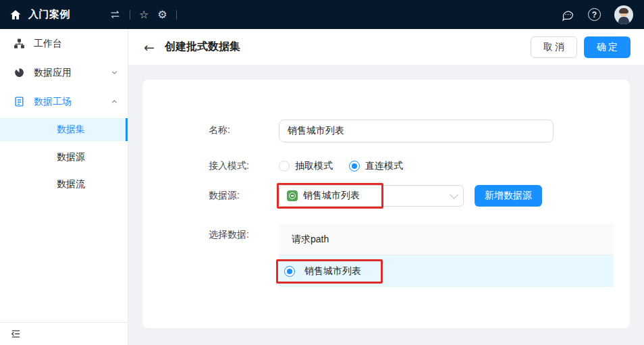  Describe the element at coordinates (53, 73) in the screenshot. I see `sidebar-item-label: 数据应用` at that location.